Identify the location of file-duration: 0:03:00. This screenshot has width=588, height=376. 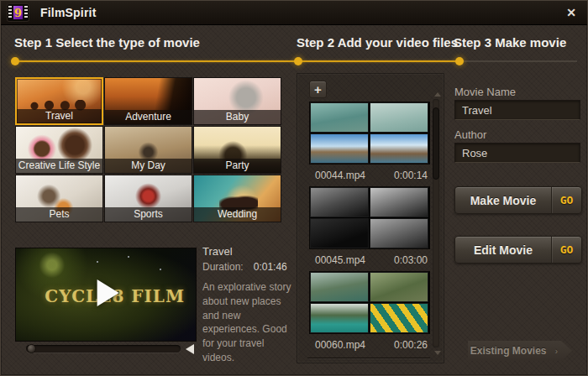
(411, 260).